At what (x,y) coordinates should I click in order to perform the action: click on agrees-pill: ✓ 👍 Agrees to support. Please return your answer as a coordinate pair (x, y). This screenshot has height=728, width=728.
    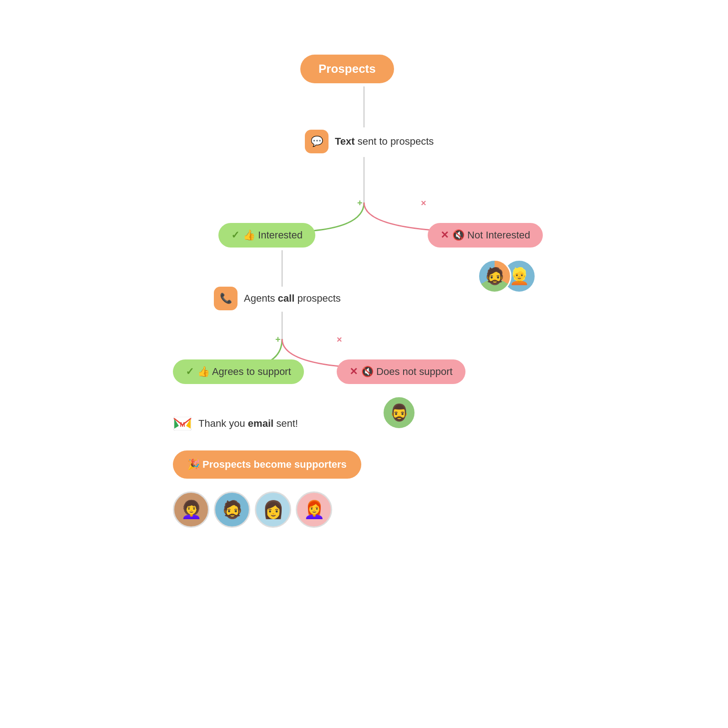
    Looking at the image, I should click on (238, 372).